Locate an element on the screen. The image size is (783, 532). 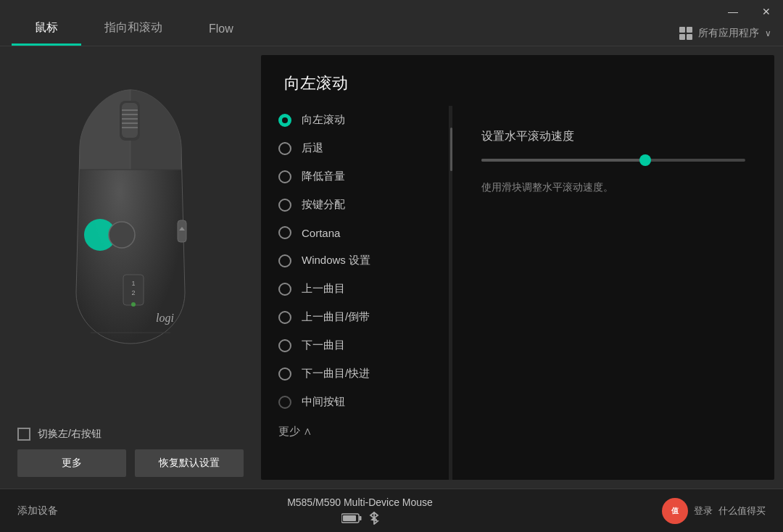
option-windows-settings: Windows 设置 is located at coordinates (355, 261).